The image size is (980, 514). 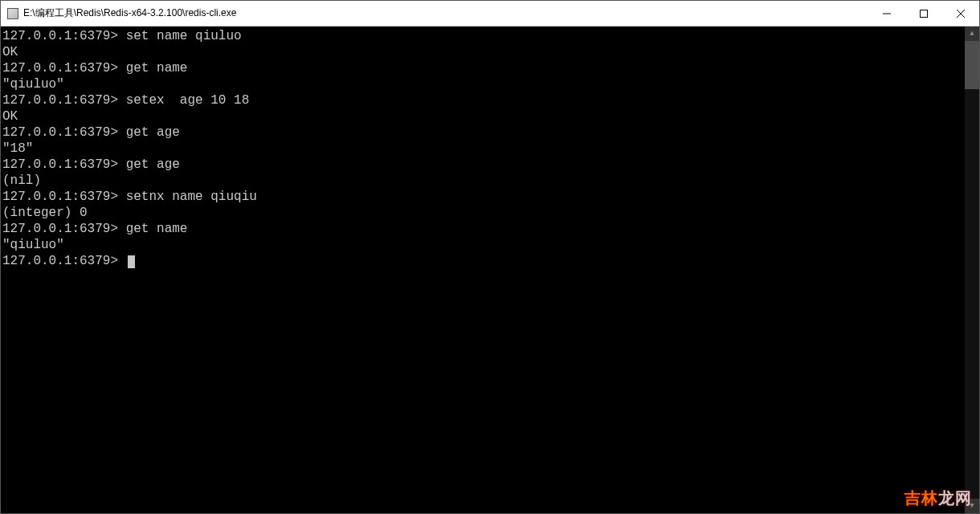 I want to click on scroll-track, so click(x=972, y=270).